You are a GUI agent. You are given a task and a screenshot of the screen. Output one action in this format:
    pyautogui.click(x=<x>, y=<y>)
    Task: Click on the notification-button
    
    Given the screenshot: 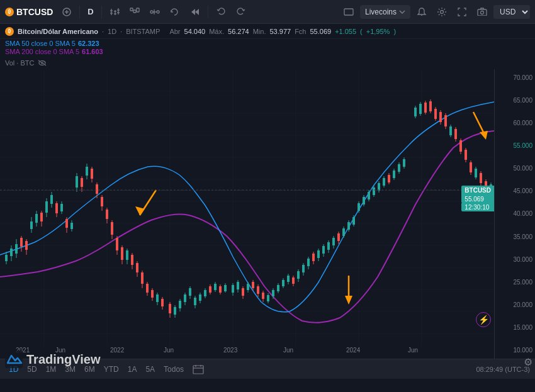 What is the action you would take?
    pyautogui.click(x=422, y=12)
    